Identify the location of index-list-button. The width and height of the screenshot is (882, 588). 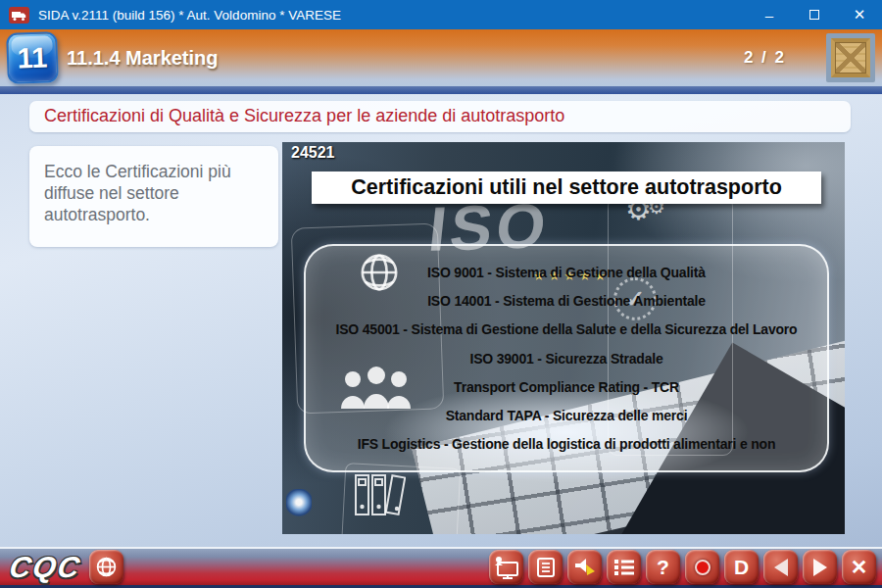
(623, 566).